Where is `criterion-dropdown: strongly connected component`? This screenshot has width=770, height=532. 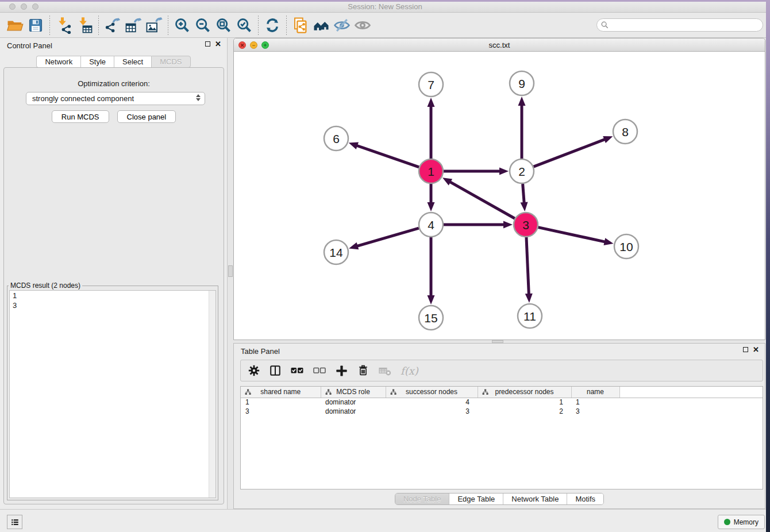
criterion-dropdown: strongly connected component is located at coordinates (116, 99).